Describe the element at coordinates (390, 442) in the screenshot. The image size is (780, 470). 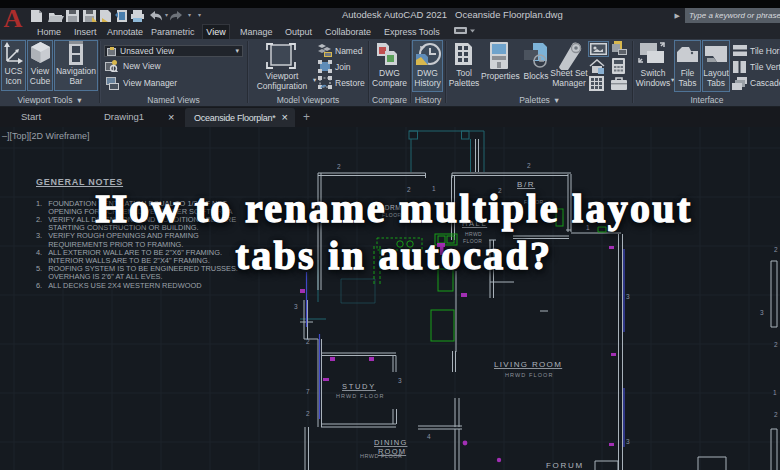
I see `svg-text: DINING` at that location.